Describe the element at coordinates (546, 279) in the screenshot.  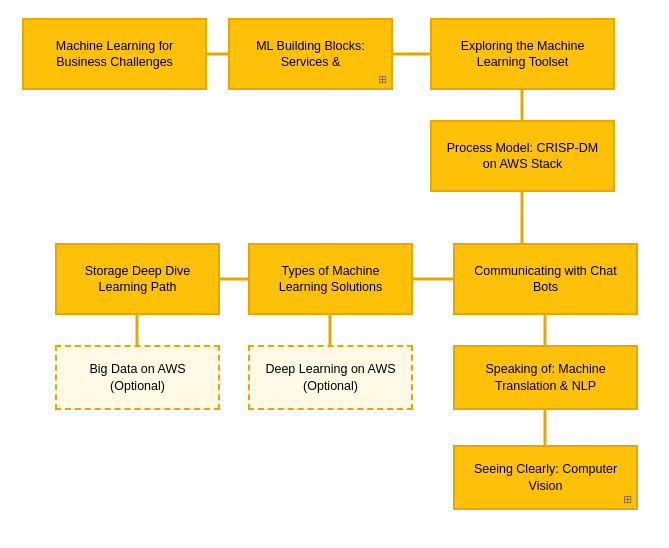
I see `node-chat-bots: Communicating with Chat Bots` at that location.